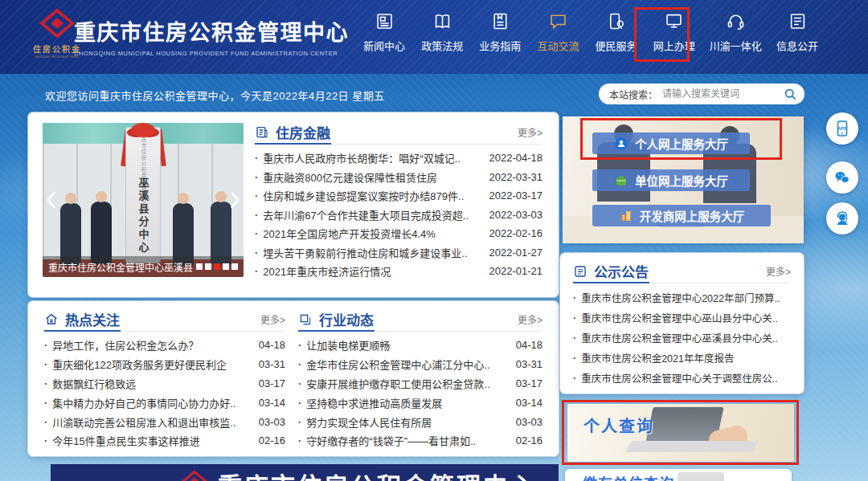  Describe the element at coordinates (143, 267) in the screenshot. I see `carousel-caption-bar: 重庆市住房公积金管理中心巫溪县` at that location.